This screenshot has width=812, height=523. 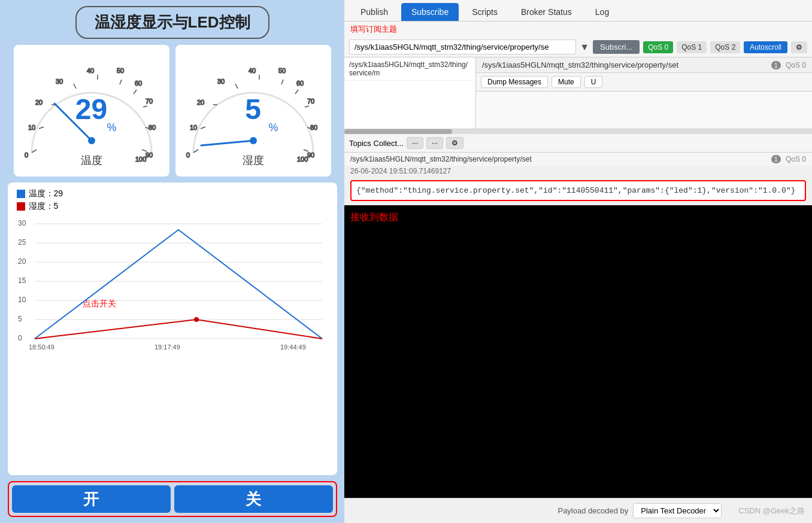 I want to click on chart-legend: 温度：29 湿度：5, so click(x=172, y=200).